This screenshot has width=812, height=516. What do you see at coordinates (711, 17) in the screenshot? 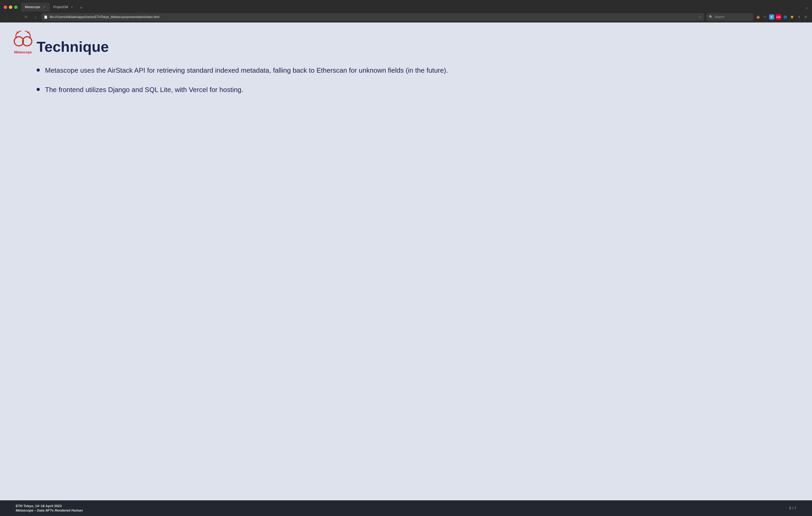
I see `search-icon: 🔍` at bounding box center [711, 17].